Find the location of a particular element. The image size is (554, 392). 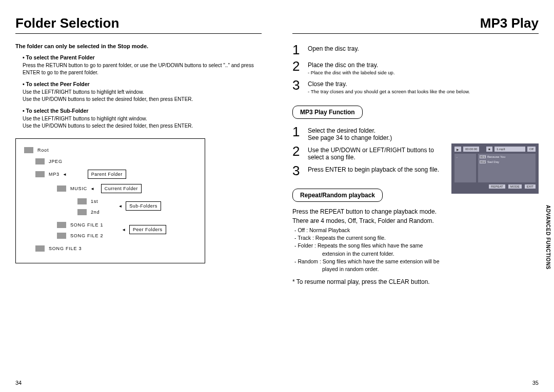

folder-tree-diagram: Root JPEG MP3 Parent Folder MUSIC Curren… is located at coordinates (110, 201).